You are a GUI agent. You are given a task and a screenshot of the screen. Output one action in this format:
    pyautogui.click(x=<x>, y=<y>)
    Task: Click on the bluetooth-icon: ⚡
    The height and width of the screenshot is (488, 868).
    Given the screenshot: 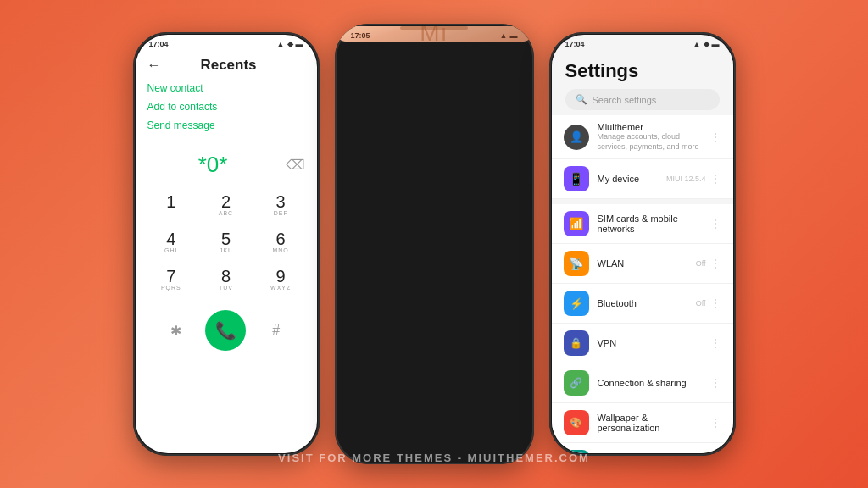 What is the action you would take?
    pyautogui.click(x=576, y=303)
    